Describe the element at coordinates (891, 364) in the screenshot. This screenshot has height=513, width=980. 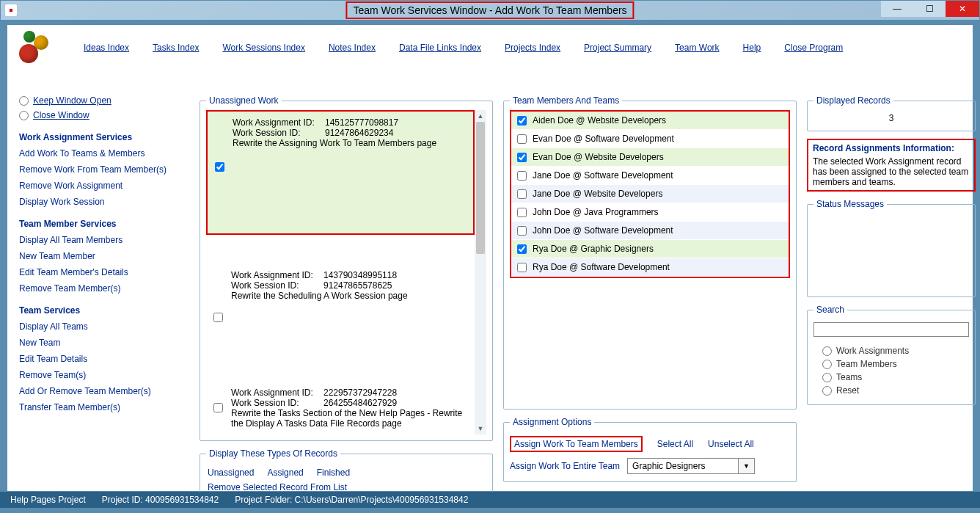
I see `search-team-members: Team Members` at that location.